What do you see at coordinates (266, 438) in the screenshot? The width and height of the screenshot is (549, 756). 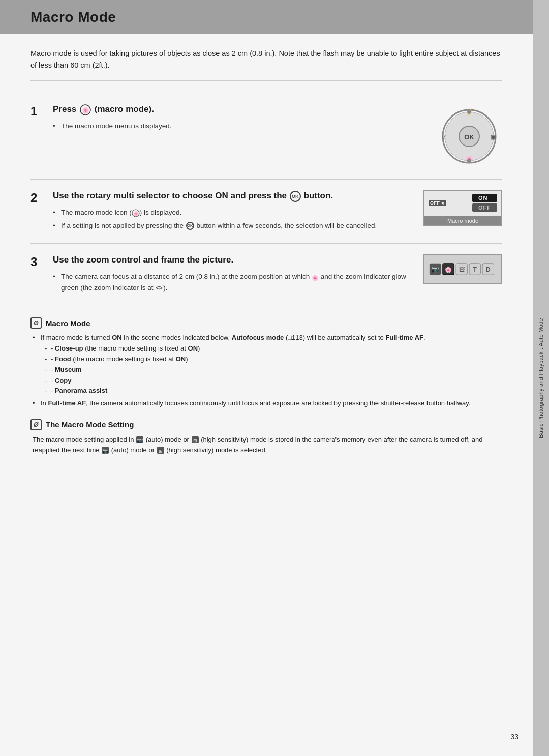 I see `note-macro-setting: Ø The Macro Mode Setting The macro mode …` at bounding box center [266, 438].